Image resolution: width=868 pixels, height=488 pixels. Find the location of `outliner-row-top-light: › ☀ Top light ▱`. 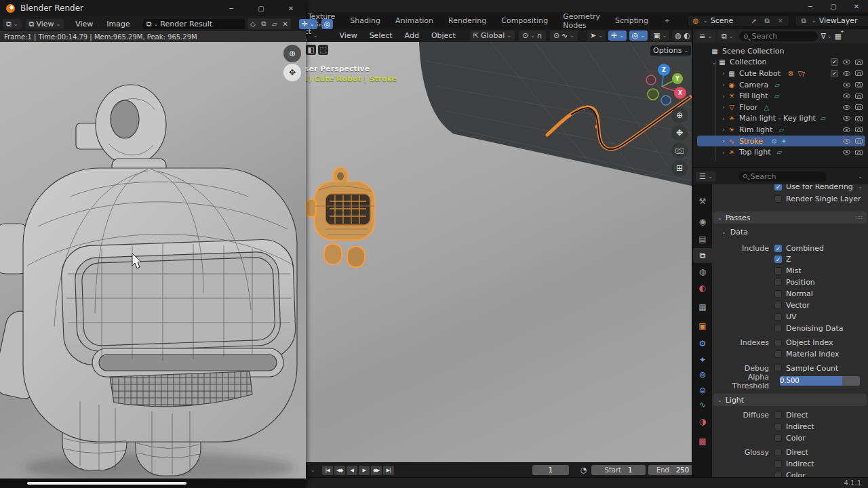

outliner-row-top-light: › ☀ Top light ▱ is located at coordinates (781, 152).